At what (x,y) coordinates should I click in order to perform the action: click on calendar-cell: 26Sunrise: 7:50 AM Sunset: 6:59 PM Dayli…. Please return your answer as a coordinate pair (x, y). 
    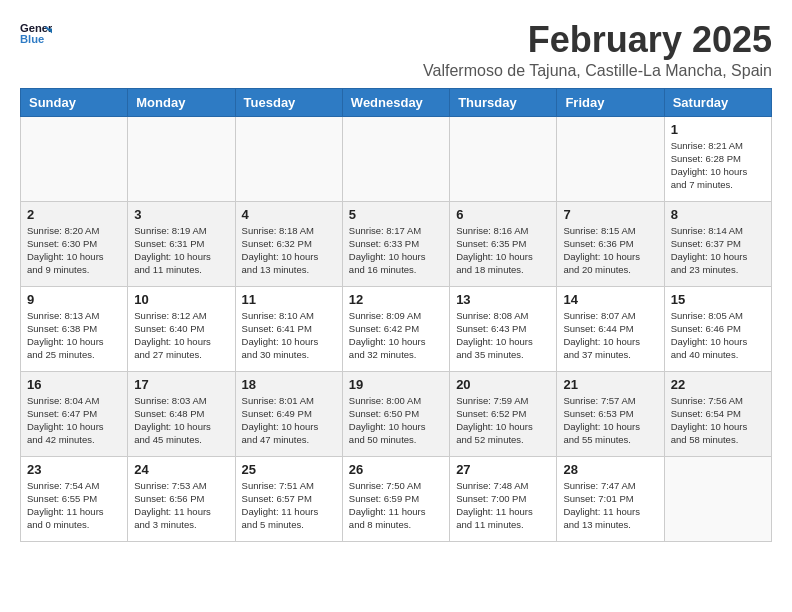
    Looking at the image, I should click on (396, 498).